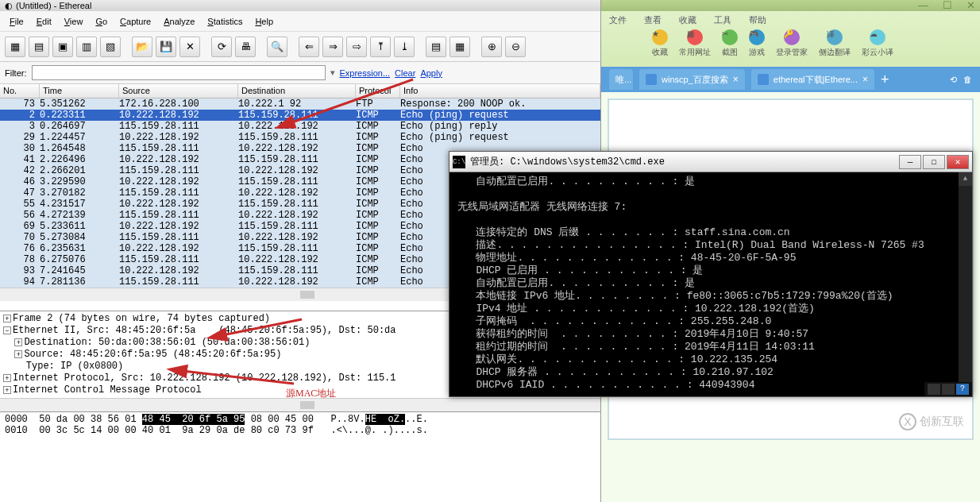 The height and width of the screenshot is (502, 980). What do you see at coordinates (910, 162) in the screenshot?
I see `cmd-minimize: —` at bounding box center [910, 162].